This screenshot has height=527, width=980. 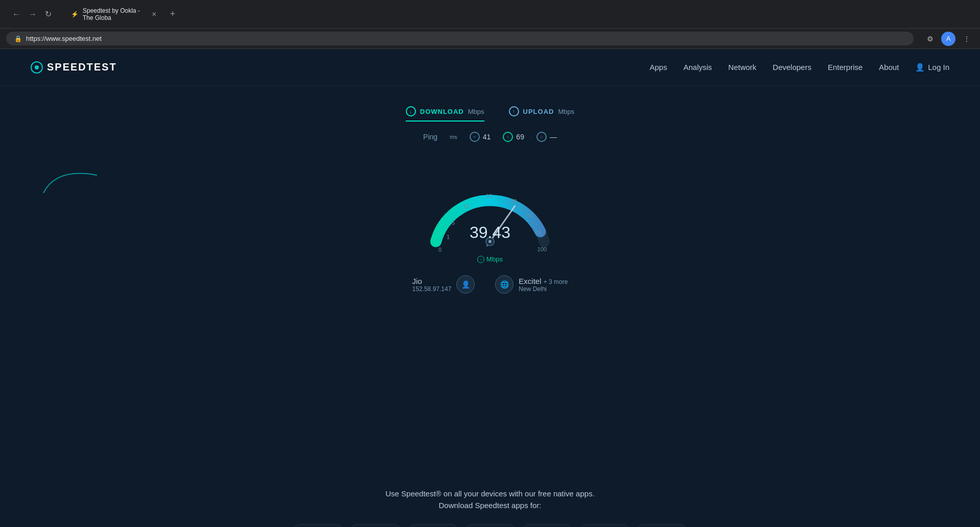 I want to click on menu-icon: ⋮, so click(x=967, y=39).